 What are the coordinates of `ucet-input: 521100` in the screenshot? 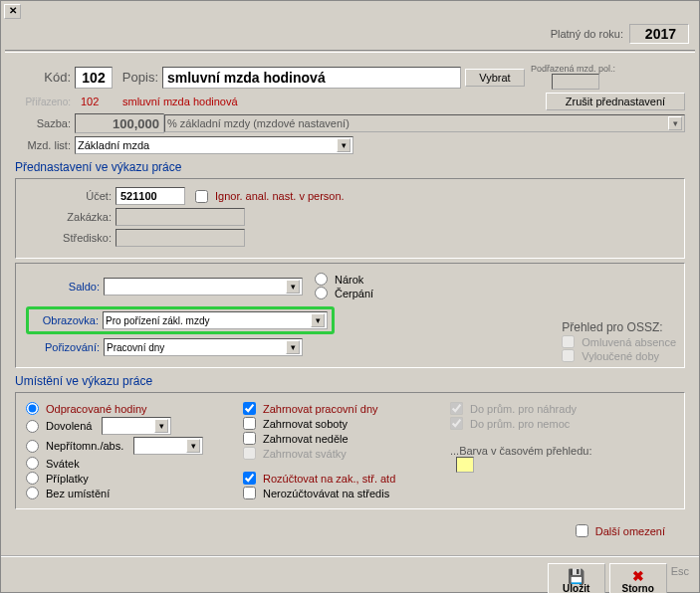 It's located at (150, 196).